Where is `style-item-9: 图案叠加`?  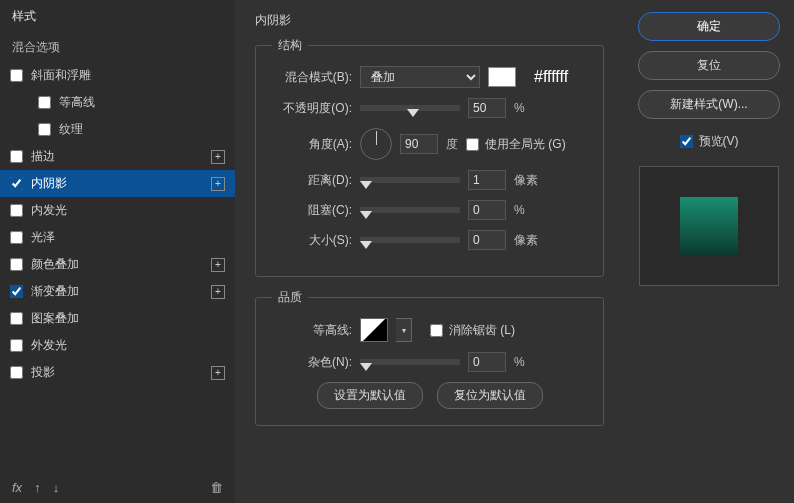 style-item-9: 图案叠加 is located at coordinates (118, 318).